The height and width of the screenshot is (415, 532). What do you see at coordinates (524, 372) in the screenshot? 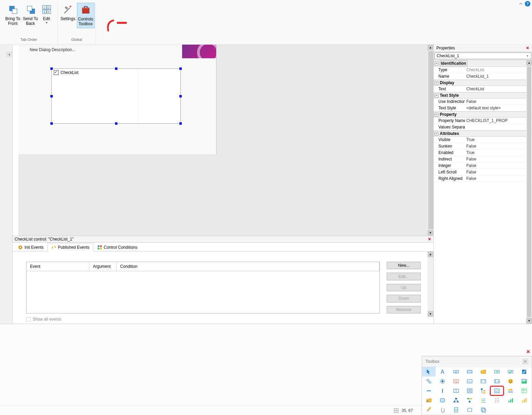
I see `checkbox-tool` at bounding box center [524, 372].